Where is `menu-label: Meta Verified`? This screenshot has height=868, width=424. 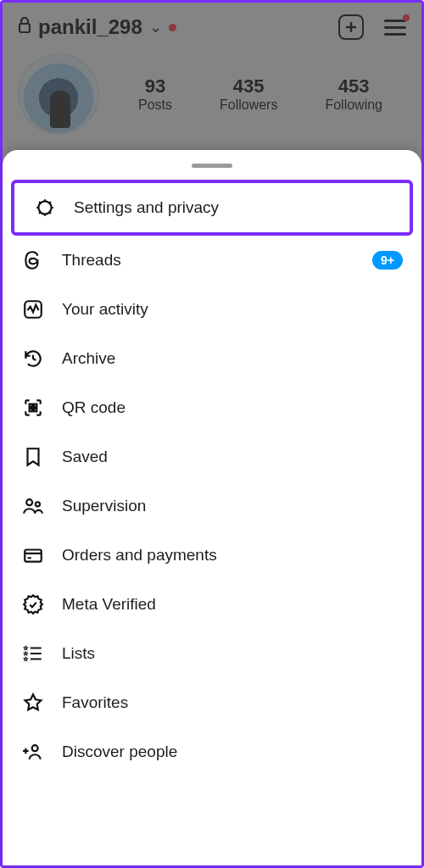
menu-label: Meta Verified is located at coordinates (232, 604).